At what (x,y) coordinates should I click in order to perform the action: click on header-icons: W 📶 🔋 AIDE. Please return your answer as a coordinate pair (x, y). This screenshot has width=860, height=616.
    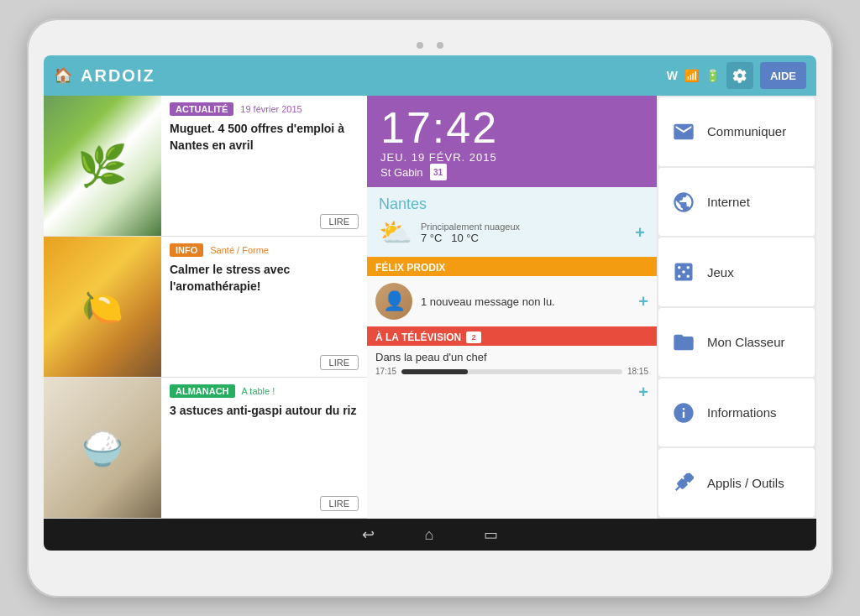
    Looking at the image, I should click on (737, 76).